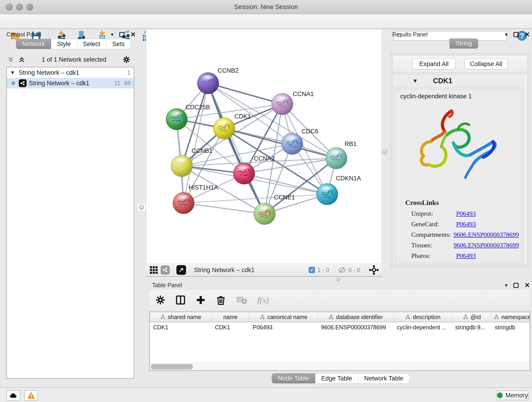 The height and width of the screenshot is (402, 532). Describe the element at coordinates (181, 270) in the screenshot. I see `open-in-new-icon` at that location.